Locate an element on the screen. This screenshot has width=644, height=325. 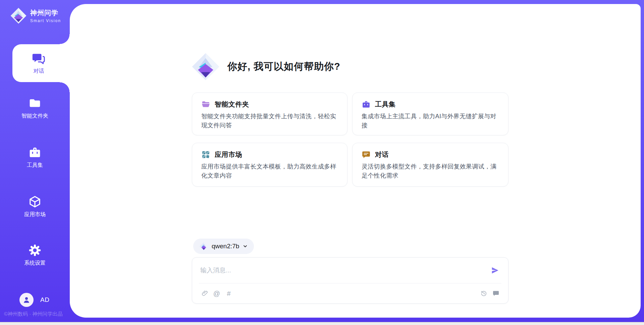
copyright-text: ©神州数码 · 神州问学出品 is located at coordinates (36, 314).